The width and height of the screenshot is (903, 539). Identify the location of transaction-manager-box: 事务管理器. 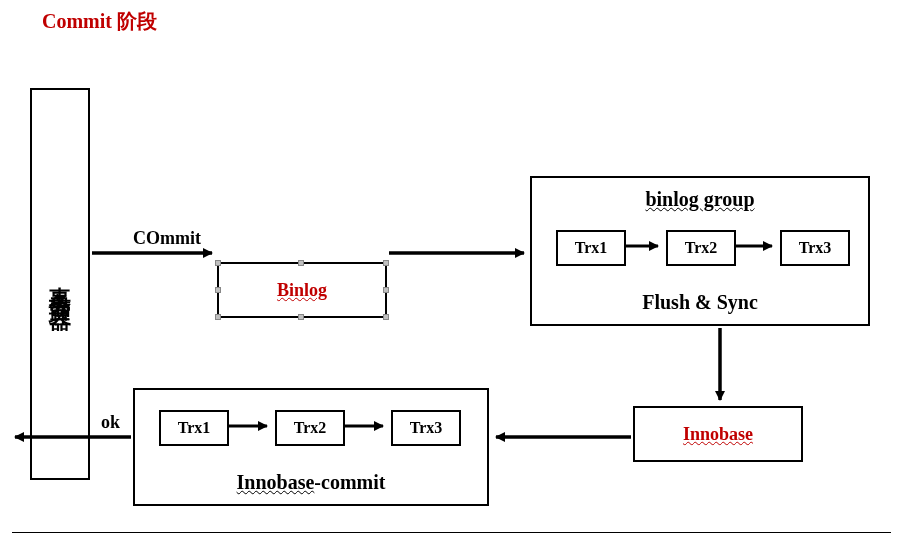
(60, 284).